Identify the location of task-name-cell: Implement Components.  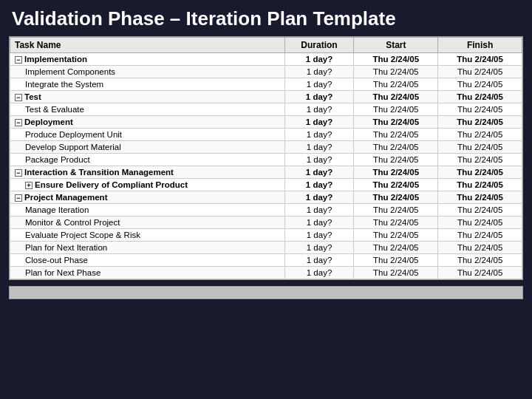
(148, 72).